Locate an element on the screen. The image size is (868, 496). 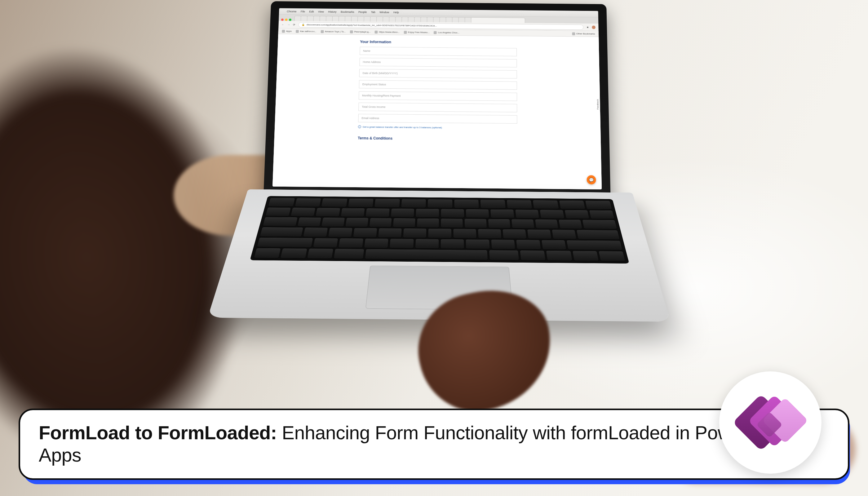
income-field: Total Gross Income is located at coordinates (438, 107).